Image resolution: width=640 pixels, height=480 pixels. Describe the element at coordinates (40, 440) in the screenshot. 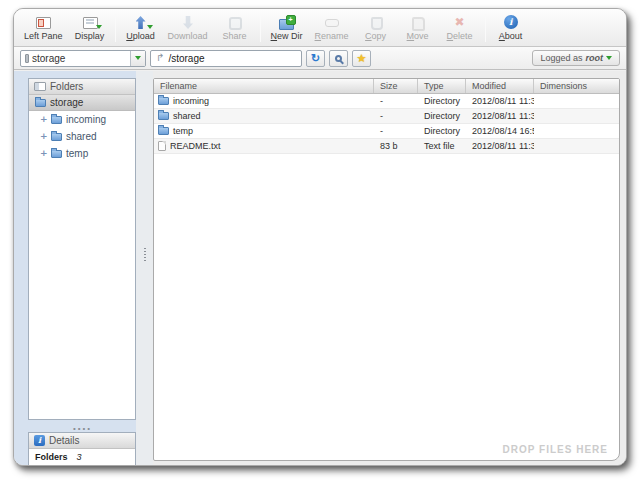

I see `info-icon` at that location.